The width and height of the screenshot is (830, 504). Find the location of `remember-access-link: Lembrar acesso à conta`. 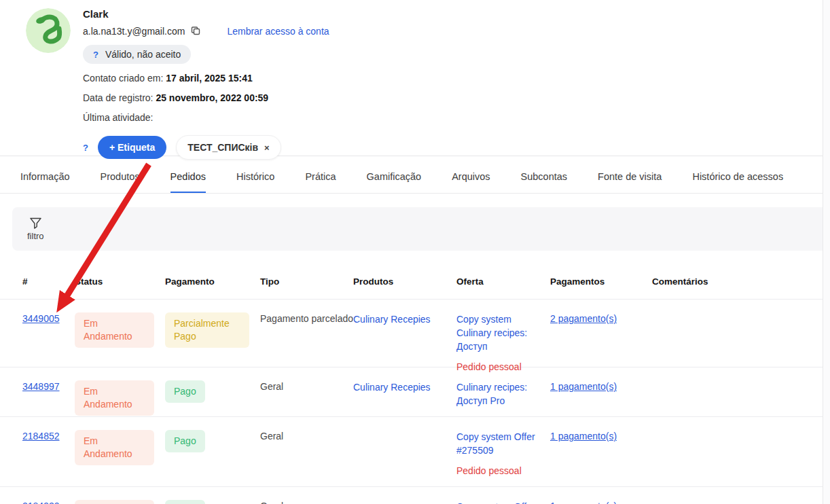

remember-access-link: Lembrar acesso à conta is located at coordinates (278, 31).